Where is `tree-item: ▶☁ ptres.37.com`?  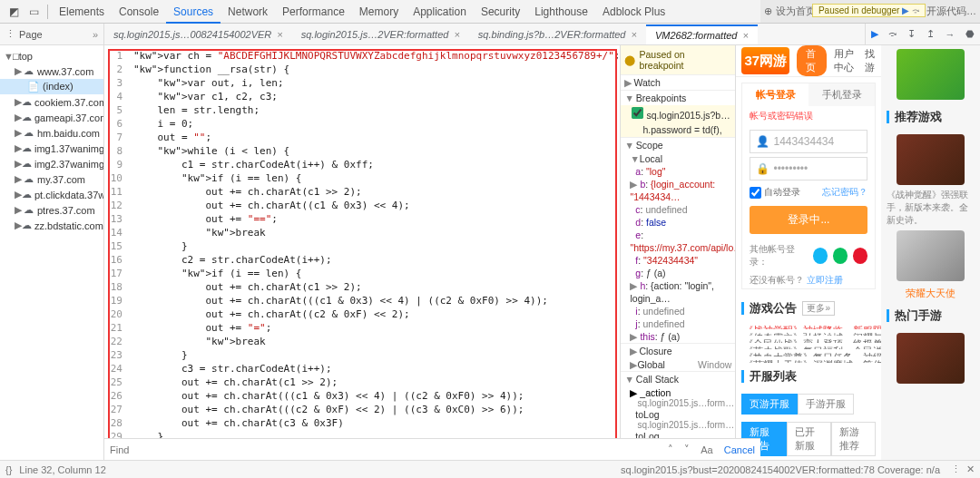 tree-item: ▶☁ ptres.37.com is located at coordinates (52, 210).